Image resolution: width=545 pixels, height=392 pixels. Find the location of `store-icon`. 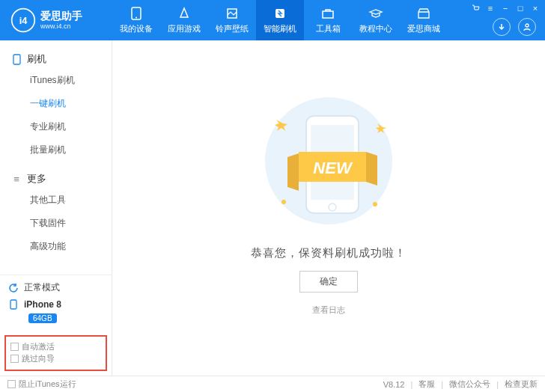

store-icon is located at coordinates (424, 13).